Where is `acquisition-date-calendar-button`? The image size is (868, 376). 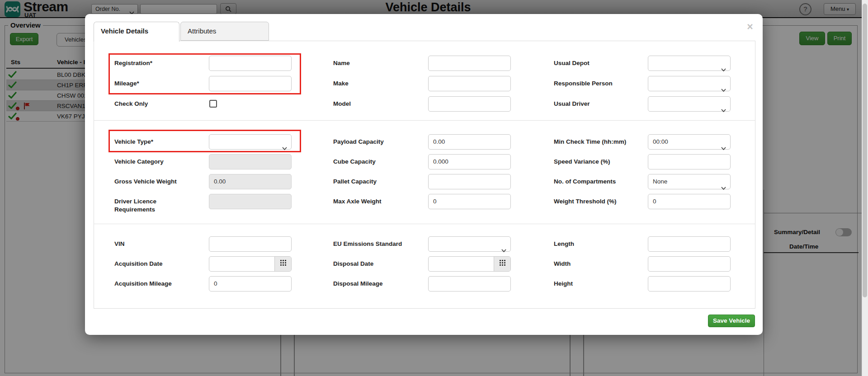 acquisition-date-calendar-button is located at coordinates (283, 264).